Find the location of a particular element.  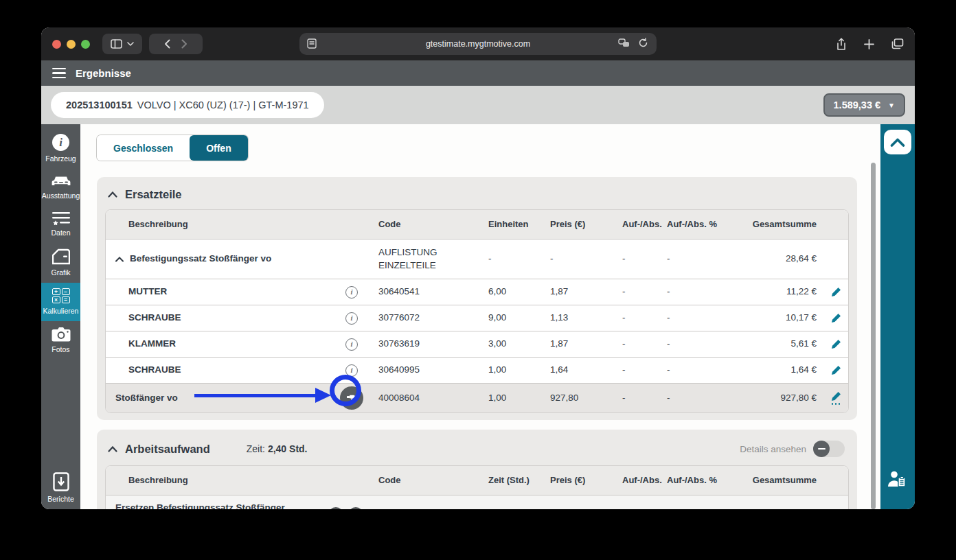

new-tab-icon is located at coordinates (869, 44).